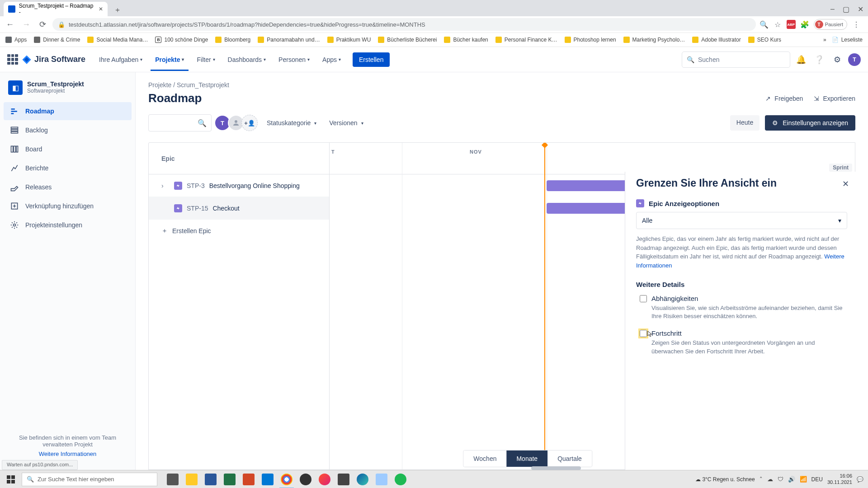 Image resolution: width=868 pixels, height=488 pixels. What do you see at coordinates (68, 225) in the screenshot?
I see `sidebar-item-settings: Projekteinstellungen` at bounding box center [68, 225].